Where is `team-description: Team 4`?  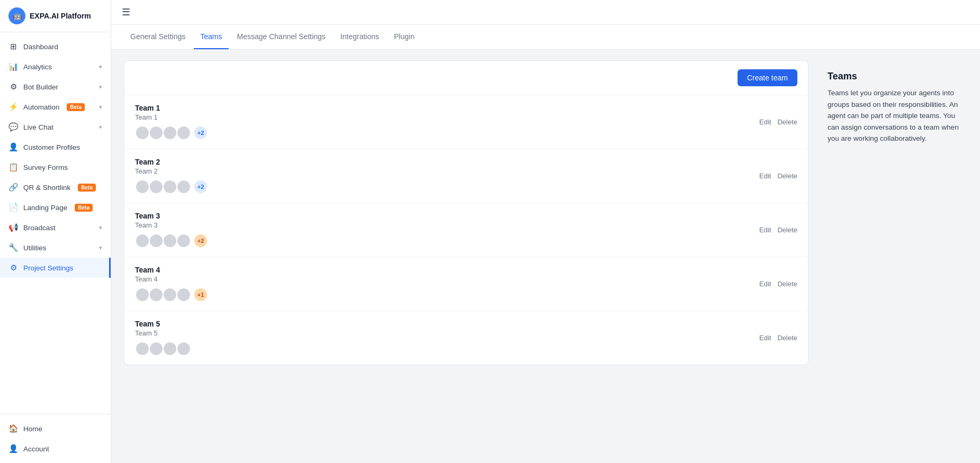
team-description: Team 4 is located at coordinates (442, 279).